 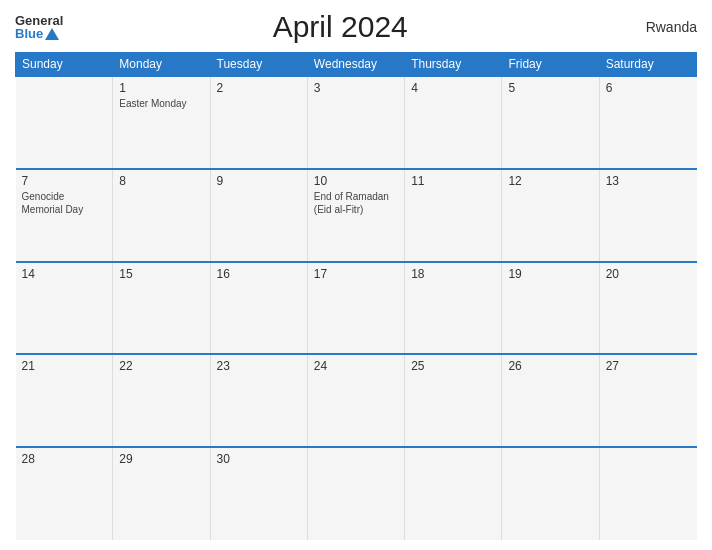 What do you see at coordinates (550, 65) in the screenshot?
I see `weekday-header: Friday` at bounding box center [550, 65].